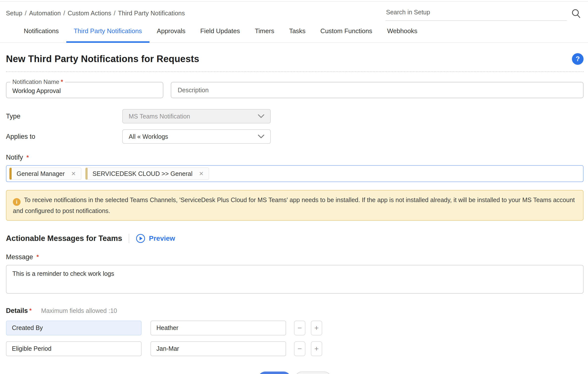 Image resolution: width=588 pixels, height=374 pixels. I want to click on message-label: Message*, so click(295, 257).